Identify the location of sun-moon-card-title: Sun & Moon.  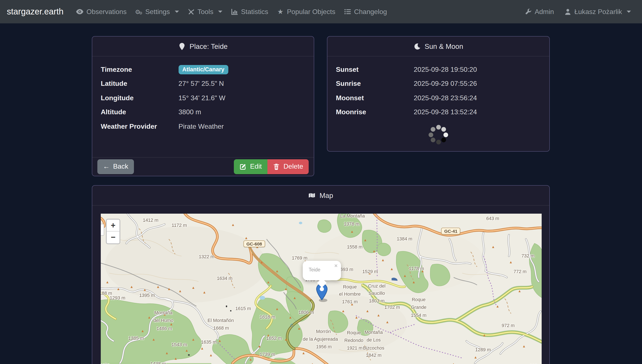
(444, 46).